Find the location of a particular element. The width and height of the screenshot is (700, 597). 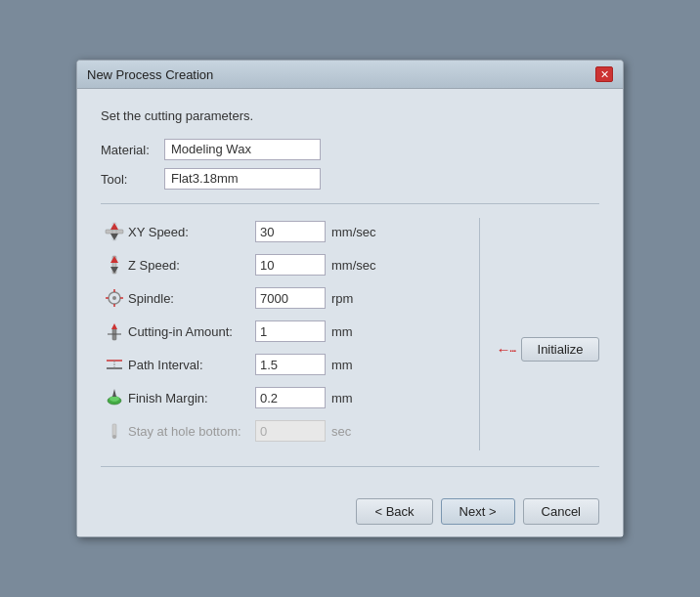

path-interval-icon-container is located at coordinates (114, 364).